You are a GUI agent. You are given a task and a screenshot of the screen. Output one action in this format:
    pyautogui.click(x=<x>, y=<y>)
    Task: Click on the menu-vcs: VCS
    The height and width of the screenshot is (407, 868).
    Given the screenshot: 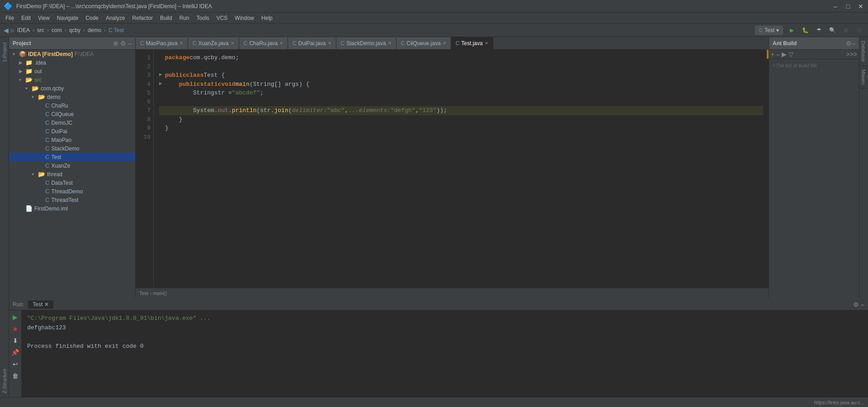 What is the action you would take?
    pyautogui.click(x=222, y=18)
    